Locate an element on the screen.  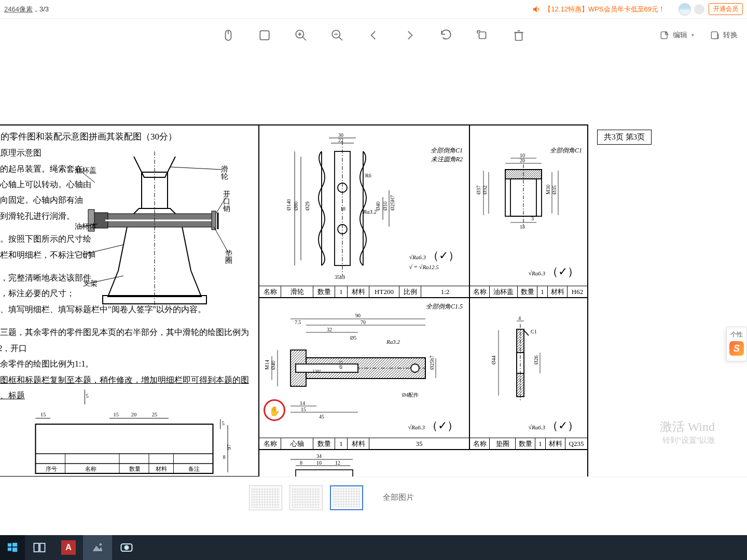
coin-icon is located at coordinates (699, 9).